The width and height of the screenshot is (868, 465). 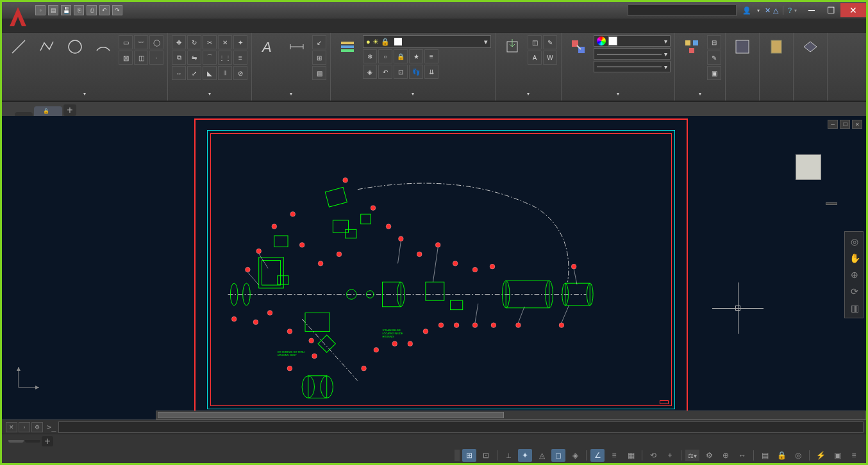 What do you see at coordinates (525, 455) in the screenshot?
I see `polar-icon: ✦` at bounding box center [525, 455].